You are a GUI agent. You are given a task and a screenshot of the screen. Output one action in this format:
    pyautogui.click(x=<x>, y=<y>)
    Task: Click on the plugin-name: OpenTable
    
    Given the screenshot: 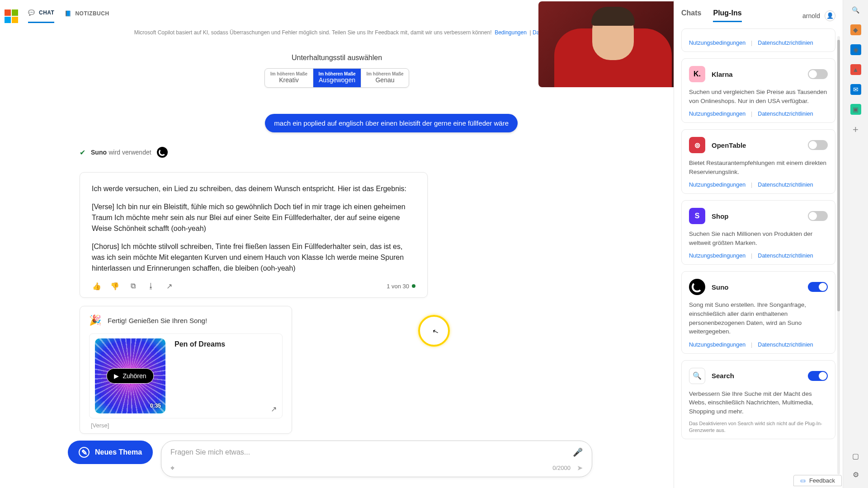 What is the action you would take?
    pyautogui.click(x=729, y=145)
    